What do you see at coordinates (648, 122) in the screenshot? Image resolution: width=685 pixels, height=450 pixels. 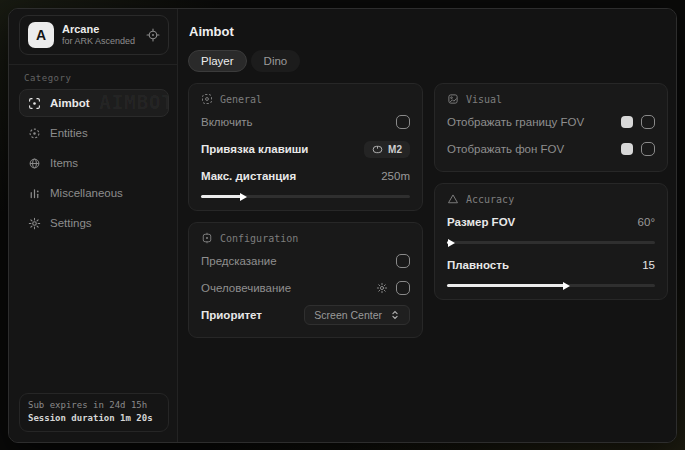 I see `fov-border-checkbox` at bounding box center [648, 122].